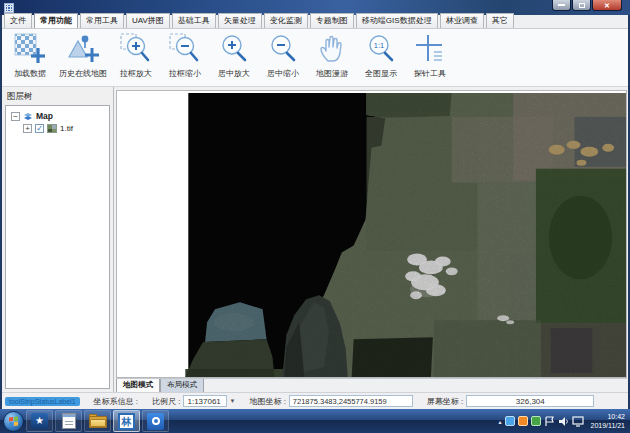 Image resolution: width=630 pixels, height=433 pixels. What do you see at coordinates (28, 128) in the screenshot?
I see `expand-icon: +` at bounding box center [28, 128].